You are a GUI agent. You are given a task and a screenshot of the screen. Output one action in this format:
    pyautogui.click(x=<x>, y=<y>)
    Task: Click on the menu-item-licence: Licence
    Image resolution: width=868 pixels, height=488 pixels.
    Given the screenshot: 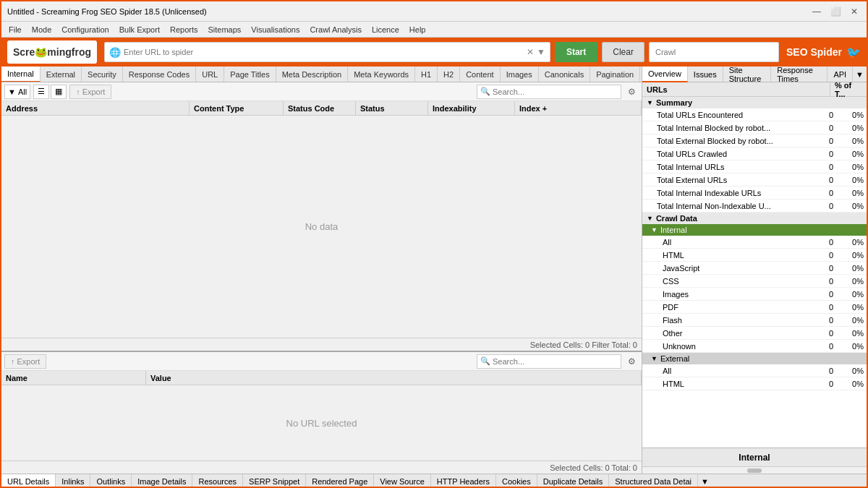 What is the action you would take?
    pyautogui.click(x=386, y=30)
    